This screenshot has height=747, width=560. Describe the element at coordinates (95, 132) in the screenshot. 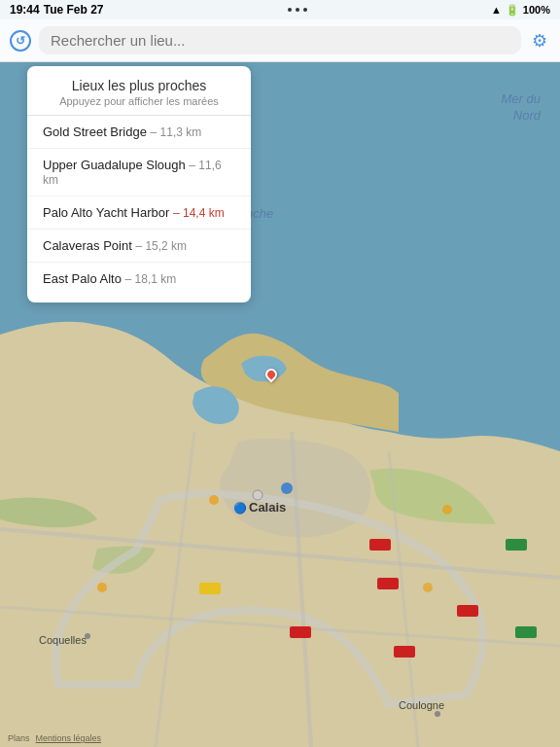

I see `location-name-0: Gold Street Bridge` at that location.